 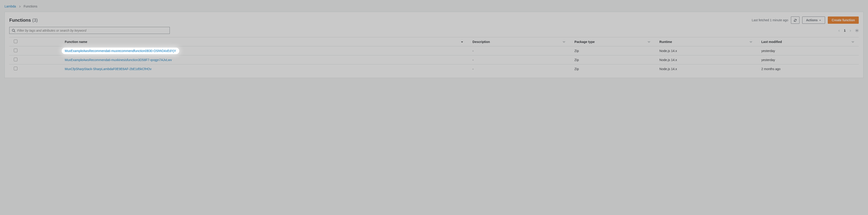 I want to click on function-count: (3), so click(x=35, y=20).